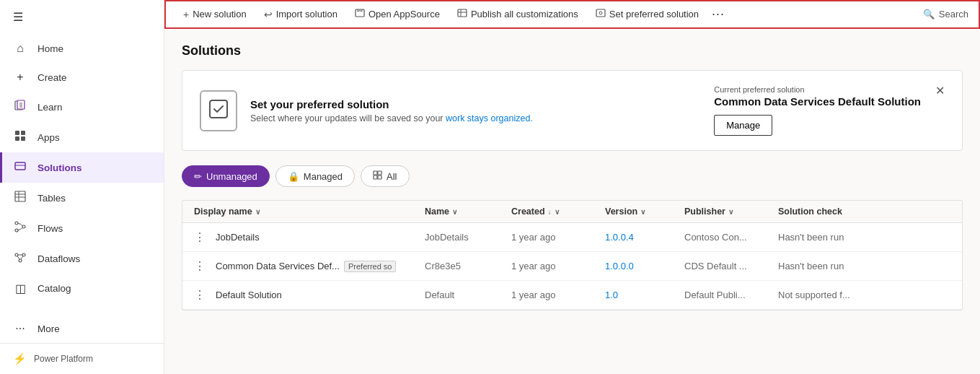 The height and width of the screenshot is (374, 980). I want to click on sidebar-item-more: ··· More, so click(82, 329).